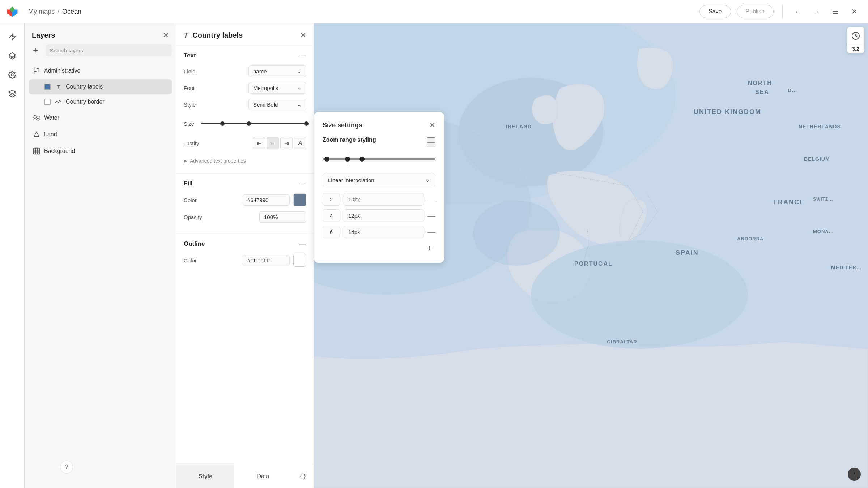  Describe the element at coordinates (854, 474) in the screenshot. I see `map-info-button: i` at that location.